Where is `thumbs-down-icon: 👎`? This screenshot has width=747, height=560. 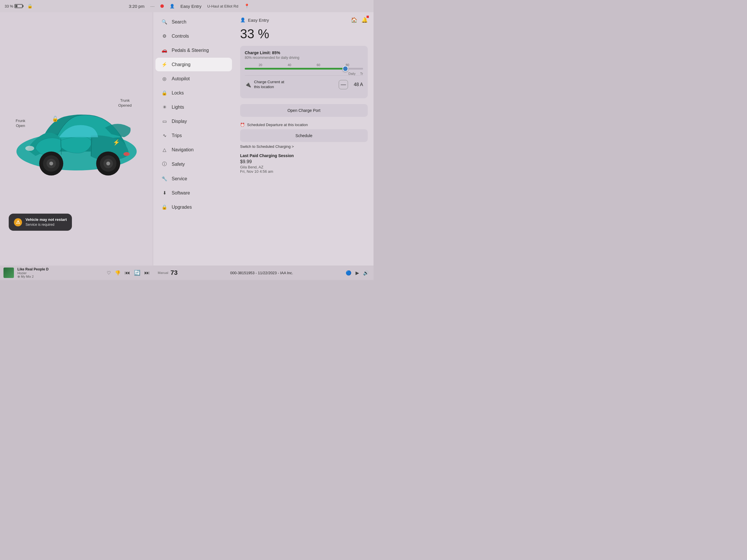 thumbs-down-icon: 👎 is located at coordinates (118, 273).